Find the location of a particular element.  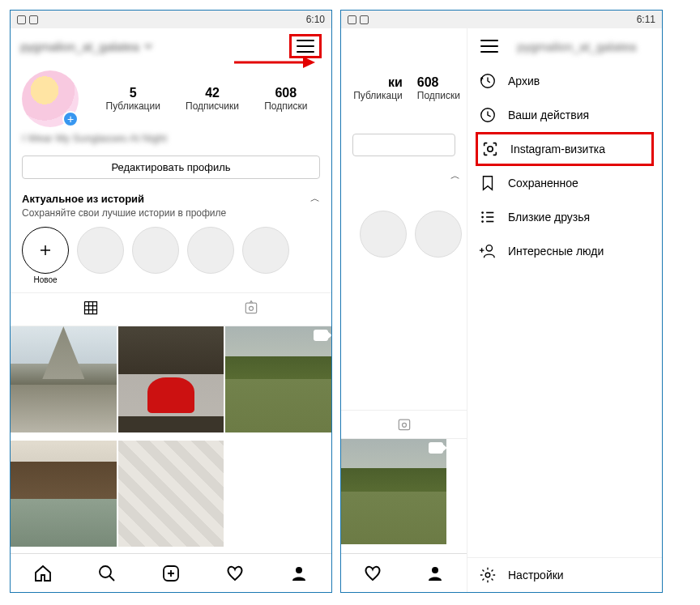

nametag-icon is located at coordinates (490, 149).